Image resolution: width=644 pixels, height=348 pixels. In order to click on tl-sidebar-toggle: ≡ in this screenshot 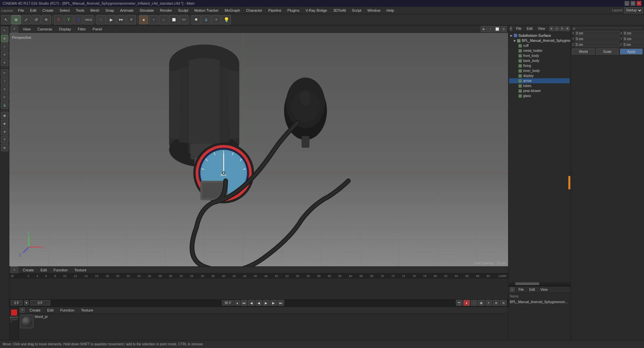, I will do `click(14, 270)`.